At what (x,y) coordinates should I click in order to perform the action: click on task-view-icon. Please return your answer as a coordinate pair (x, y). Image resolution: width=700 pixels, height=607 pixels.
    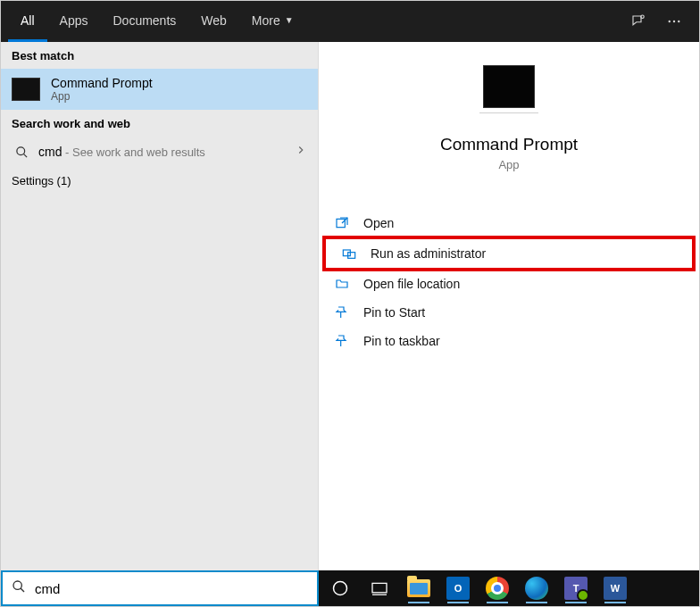
    Looking at the image, I should click on (379, 588).